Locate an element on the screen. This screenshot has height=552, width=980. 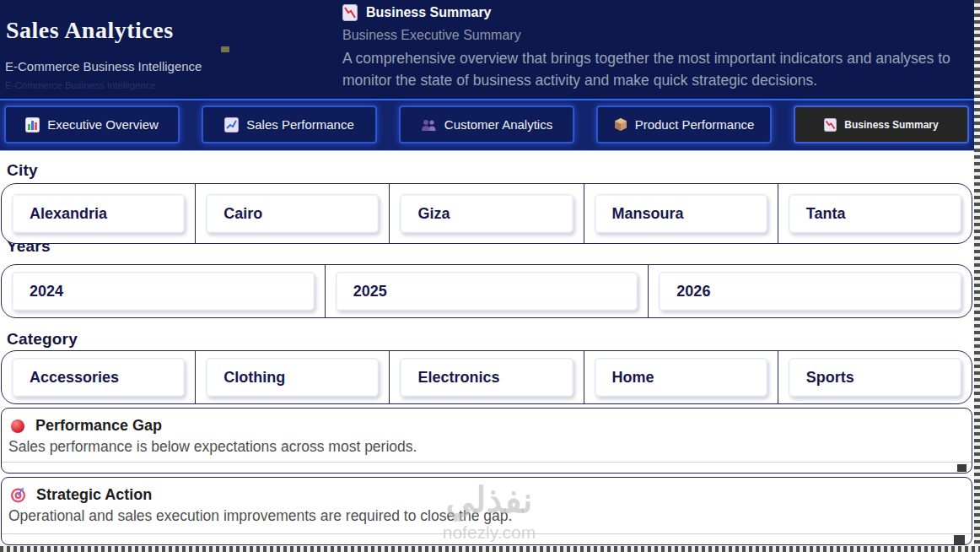
business-summary-header: Business Summary Business Executive Summ… is located at coordinates (658, 47).